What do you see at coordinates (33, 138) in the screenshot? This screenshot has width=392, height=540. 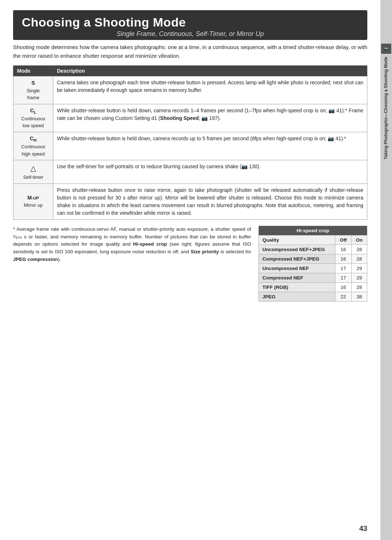 I see `mode-symbol-ch: CH` at bounding box center [33, 138].